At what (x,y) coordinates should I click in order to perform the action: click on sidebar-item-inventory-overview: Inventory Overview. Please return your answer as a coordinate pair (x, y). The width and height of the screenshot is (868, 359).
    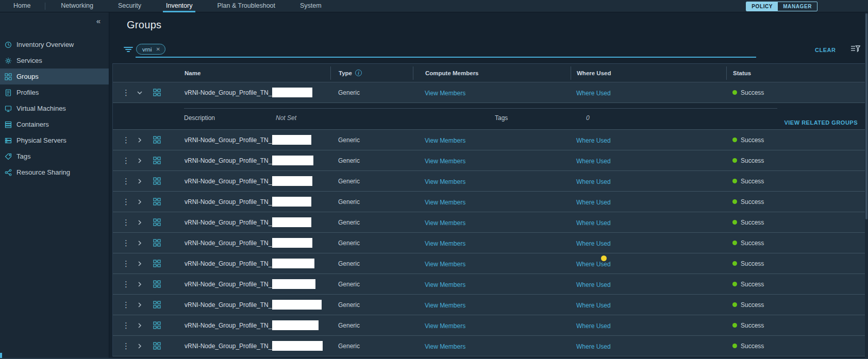
    Looking at the image, I should click on (55, 44).